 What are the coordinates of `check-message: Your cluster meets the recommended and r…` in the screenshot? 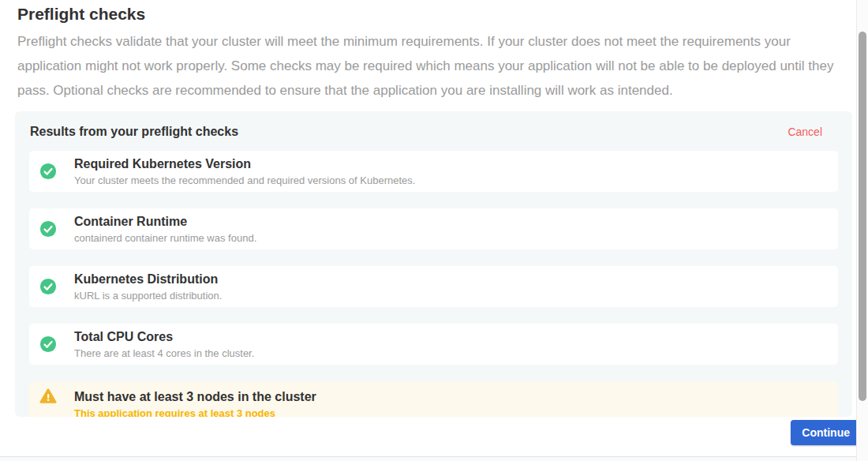 It's located at (452, 181).